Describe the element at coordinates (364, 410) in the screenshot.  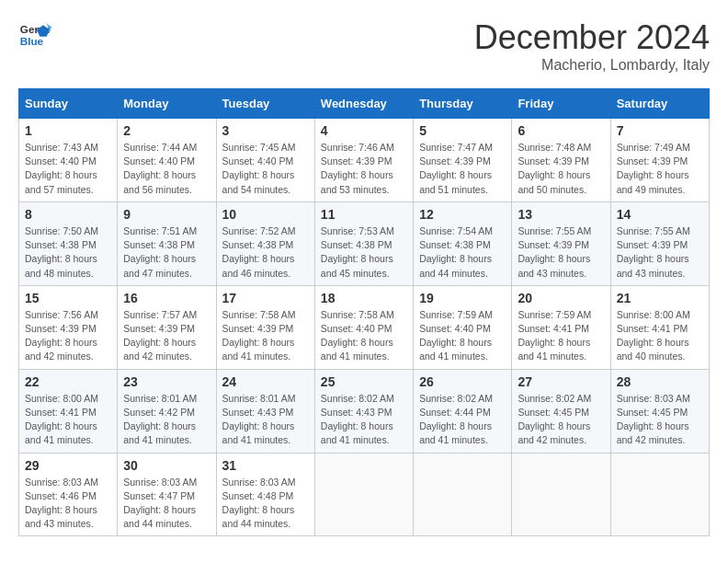
I see `calendar-day-cell: 25Sunrise: 8:02 AM Sunset: 4:43 PM Dayli…` at that location.